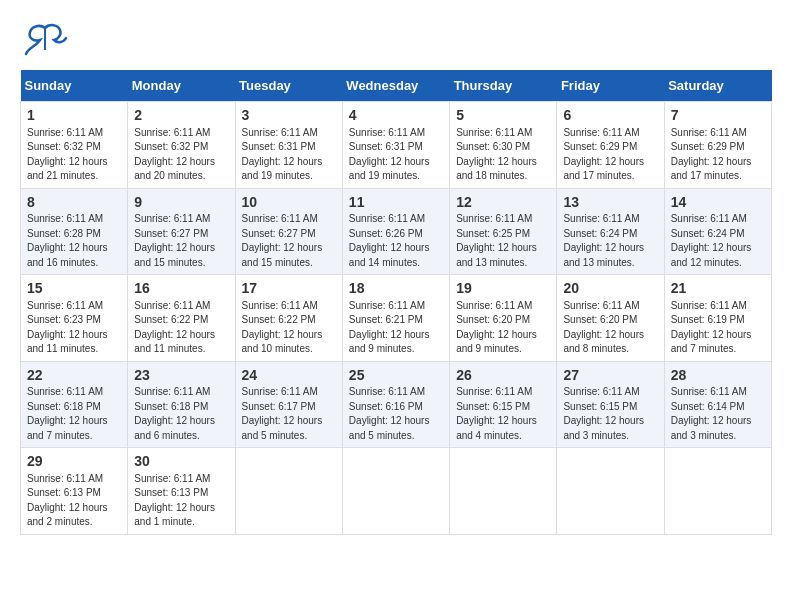 This screenshot has width=792, height=612. I want to click on day-info: Sunrise: 6:11 AMSunset: 6:25 PMDaylight:…, so click(503, 241).